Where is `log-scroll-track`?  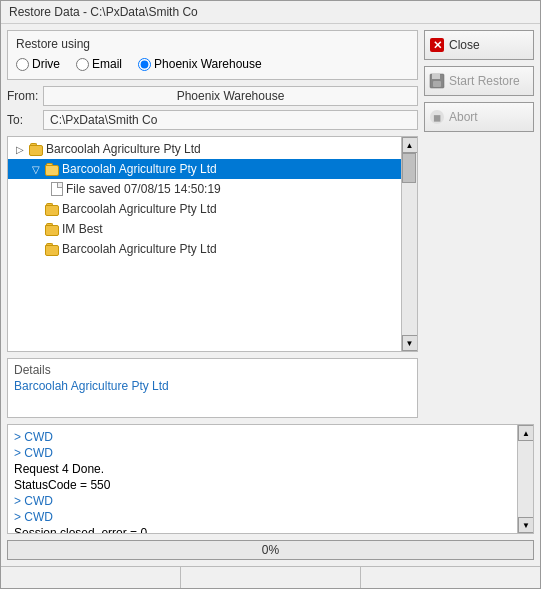 log-scroll-track is located at coordinates (526, 479).